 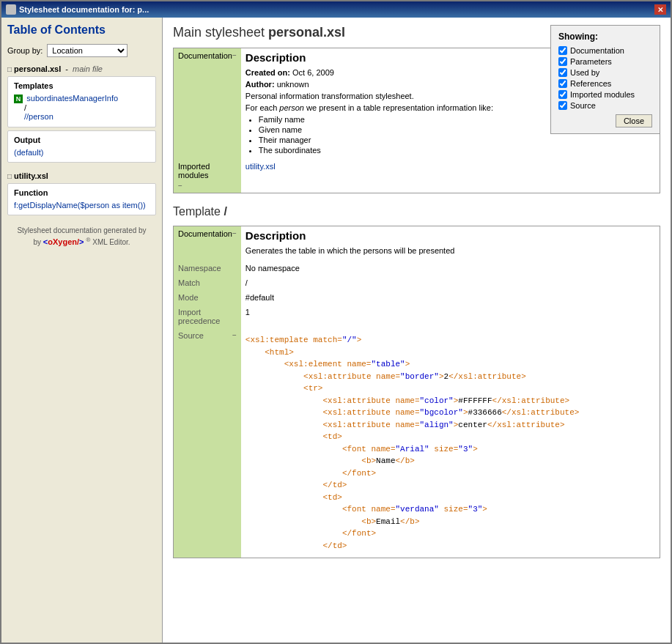 What do you see at coordinates (82, 69) in the screenshot?
I see `personal-xsl-header: □ personal.xsl - main file` at bounding box center [82, 69].